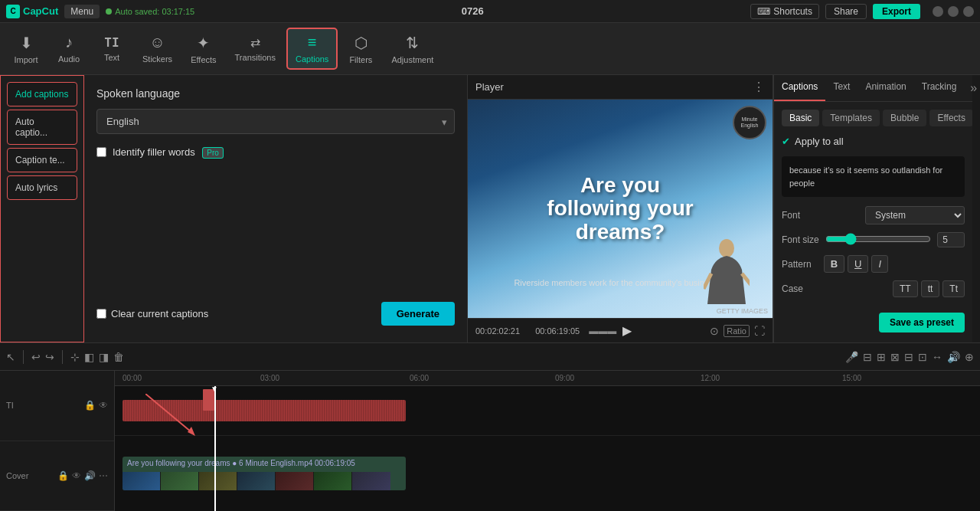 This screenshot has width=980, height=511. What do you see at coordinates (41, 11) in the screenshot?
I see `app-name: CapCut` at bounding box center [41, 11].